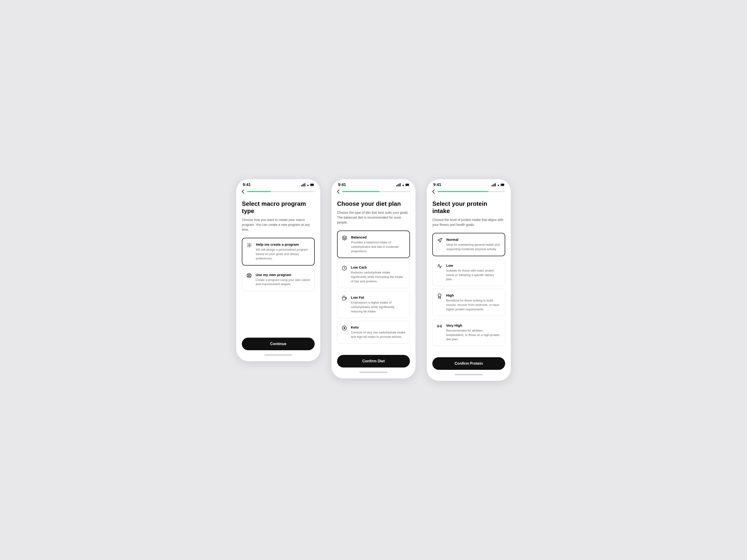  I want to click on screen-subtitle: Choose the type of diet that best suits …, so click(374, 217).